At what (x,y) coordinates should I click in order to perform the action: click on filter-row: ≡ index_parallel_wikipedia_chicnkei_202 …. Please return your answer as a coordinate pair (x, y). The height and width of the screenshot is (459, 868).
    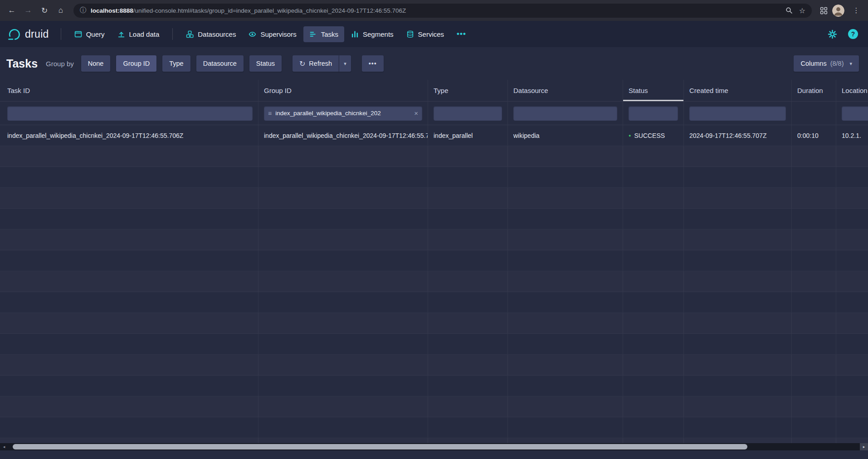
    Looking at the image, I should click on (434, 113).